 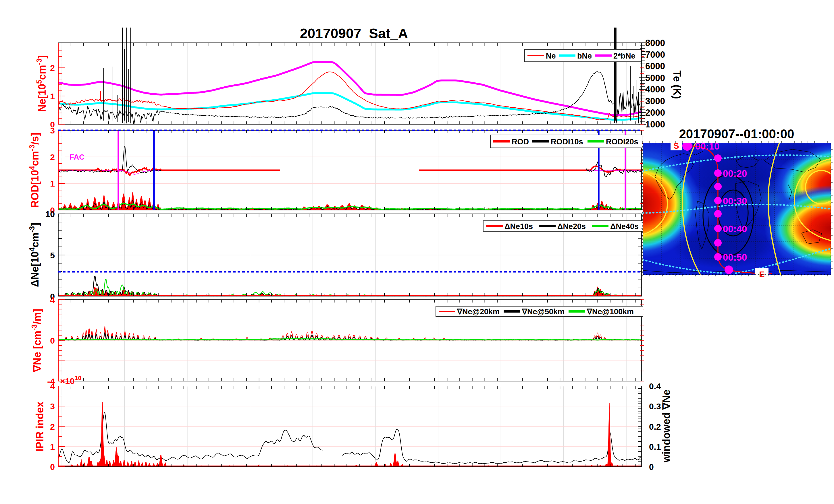 I want to click on svg-text: 00:40, so click(x=735, y=229).